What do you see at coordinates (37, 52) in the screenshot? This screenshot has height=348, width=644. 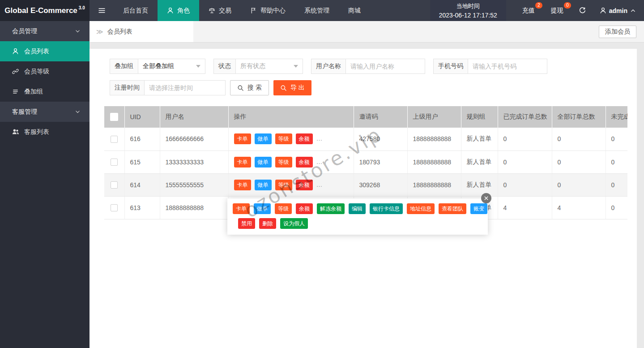 I see `sidebar-item-label: 会员列表` at bounding box center [37, 52].